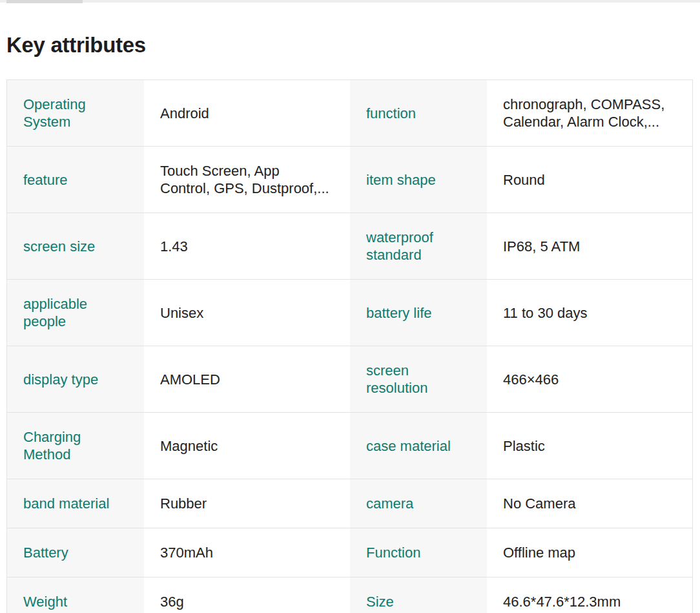  What do you see at coordinates (590, 246) in the screenshot?
I see `attr-value: IP68, 5 ATM` at bounding box center [590, 246].